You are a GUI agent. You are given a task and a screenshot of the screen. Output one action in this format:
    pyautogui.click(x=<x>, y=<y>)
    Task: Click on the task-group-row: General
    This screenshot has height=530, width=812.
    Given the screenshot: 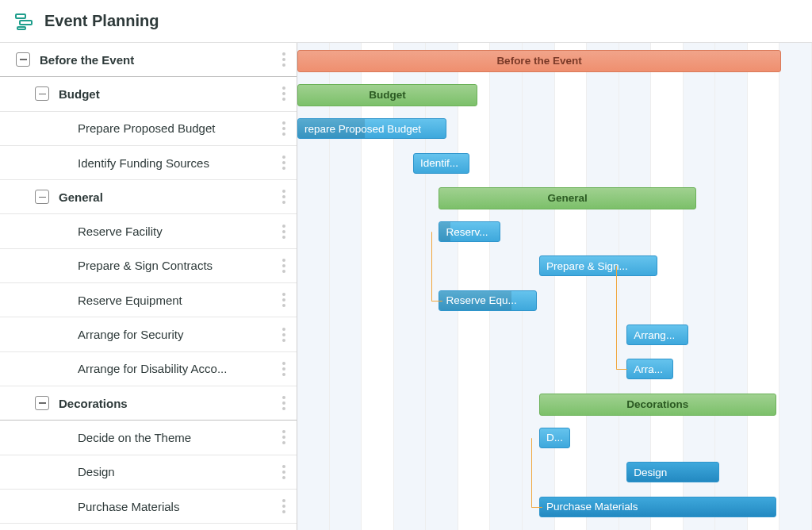 What is the action you would take?
    pyautogui.click(x=148, y=197)
    